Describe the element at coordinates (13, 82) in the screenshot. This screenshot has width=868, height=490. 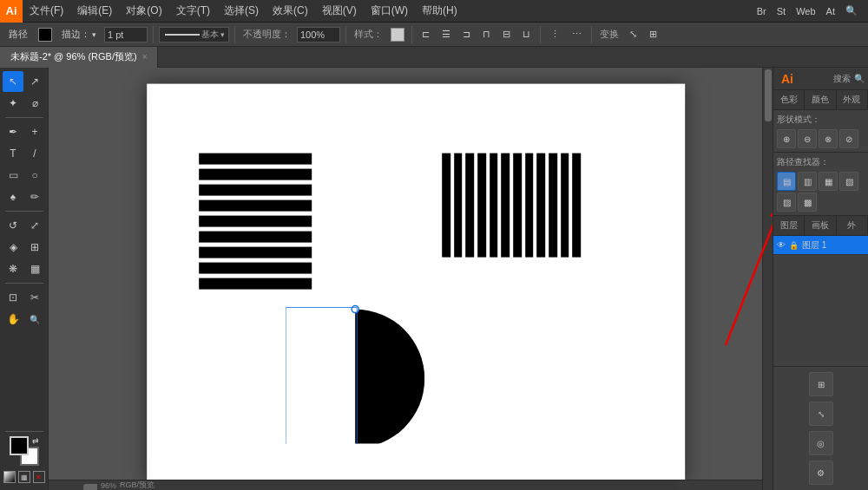
I see `selection-tool: ↖` at that location.